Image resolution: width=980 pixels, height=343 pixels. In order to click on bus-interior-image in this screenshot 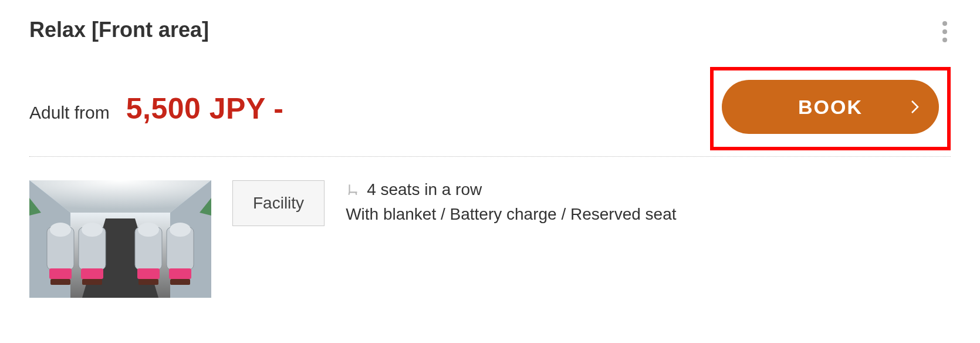, I will do `click(120, 239)`.